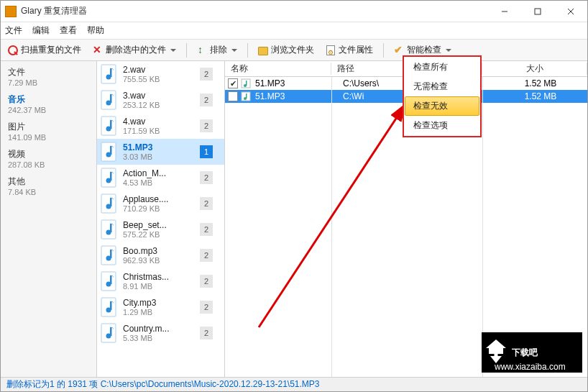 Image resolution: width=588 pixels, height=392 pixels. I want to click on category-视频: 视频287.08 KB, so click(49, 160).